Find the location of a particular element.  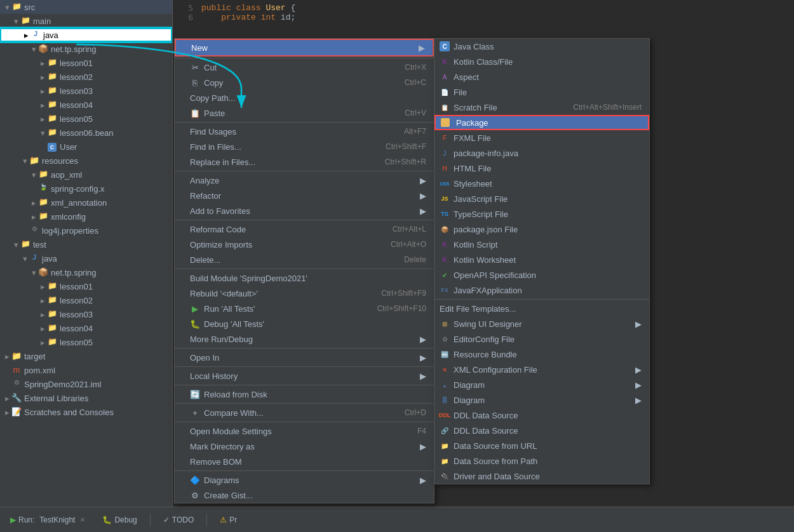

tree-item-lesson02b: ▸ 📁 lesson02 is located at coordinates (86, 300).